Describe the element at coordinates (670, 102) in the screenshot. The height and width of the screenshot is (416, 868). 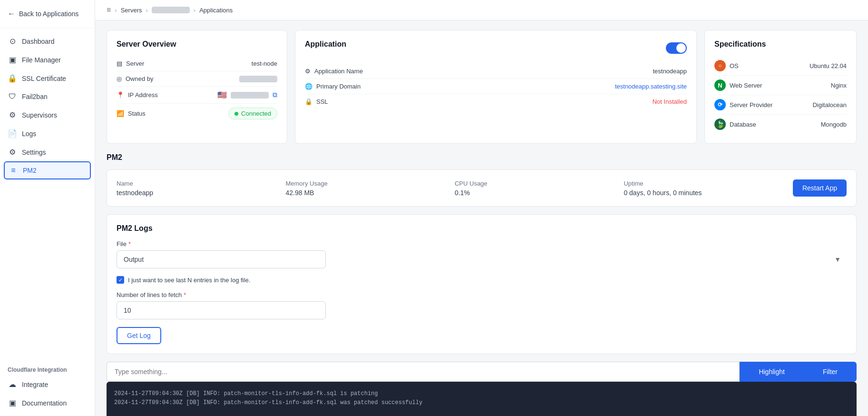
I see `ssl-value: Not Installed` at that location.